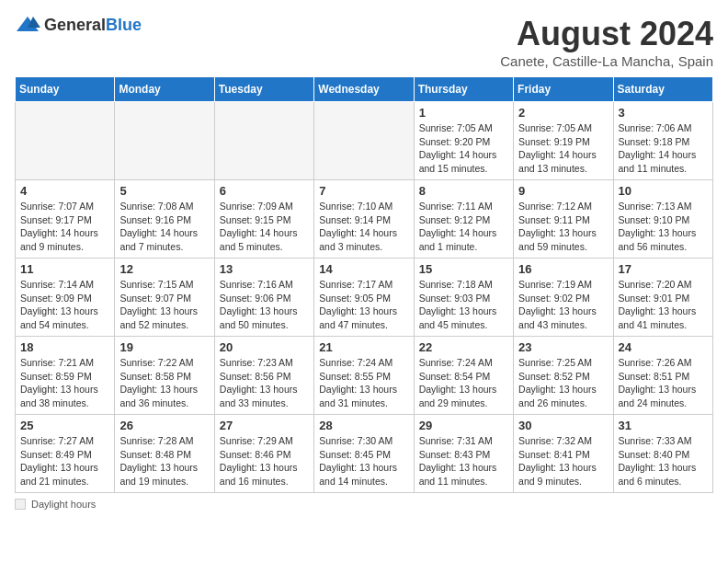 This screenshot has width=728, height=563. What do you see at coordinates (265, 348) in the screenshot?
I see `day-number: 20` at bounding box center [265, 348].